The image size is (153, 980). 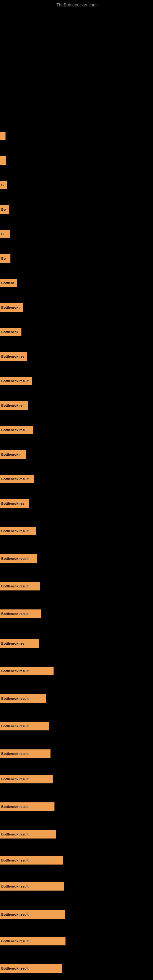 What do you see at coordinates (14, 406) in the screenshot?
I see `bar-row: Bottleneck re` at bounding box center [14, 406].